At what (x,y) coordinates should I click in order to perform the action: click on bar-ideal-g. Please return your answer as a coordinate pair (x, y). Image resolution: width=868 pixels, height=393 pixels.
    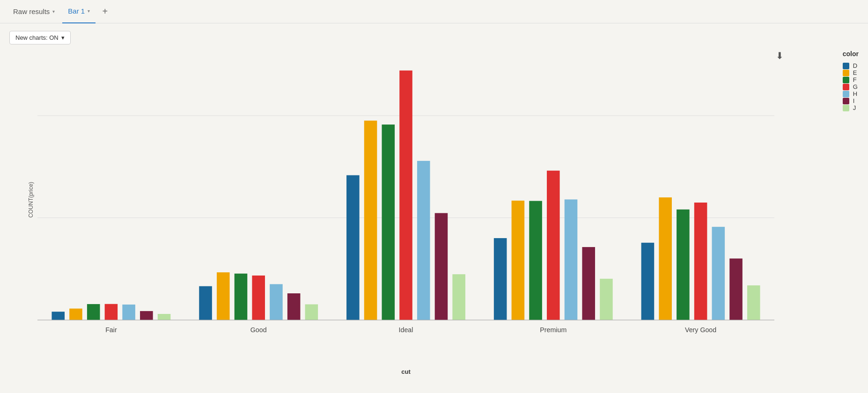
    Looking at the image, I should click on (406, 196).